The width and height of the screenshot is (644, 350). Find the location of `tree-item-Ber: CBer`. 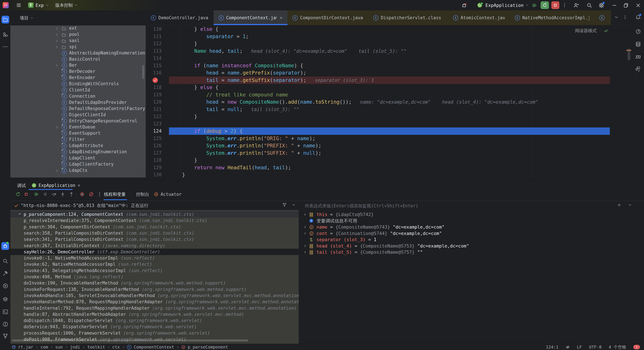

tree-item-Ber: CBer is located at coordinates (78, 65).